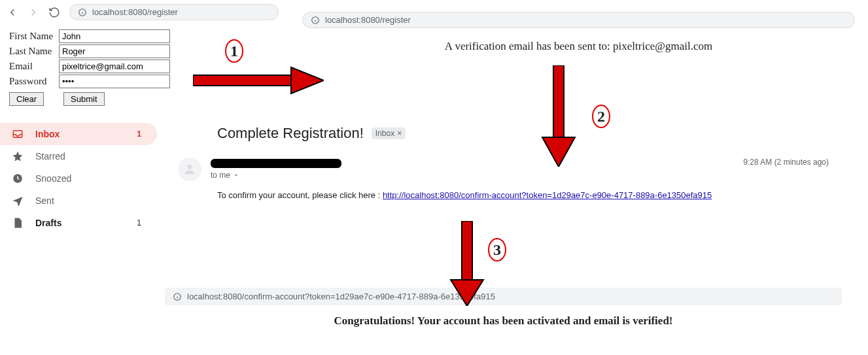 The width and height of the screenshot is (868, 355). What do you see at coordinates (18, 156) in the screenshot?
I see `star-icon` at bounding box center [18, 156].